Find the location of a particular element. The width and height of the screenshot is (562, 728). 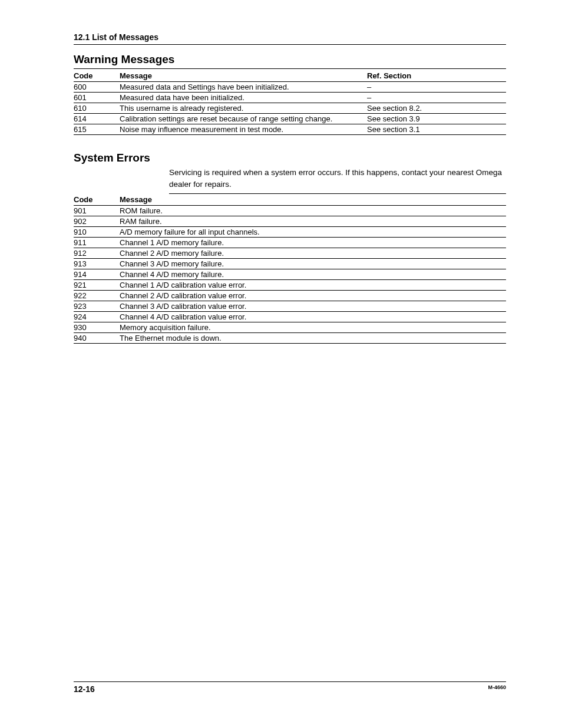

cell-code: 600 is located at coordinates (97, 87).